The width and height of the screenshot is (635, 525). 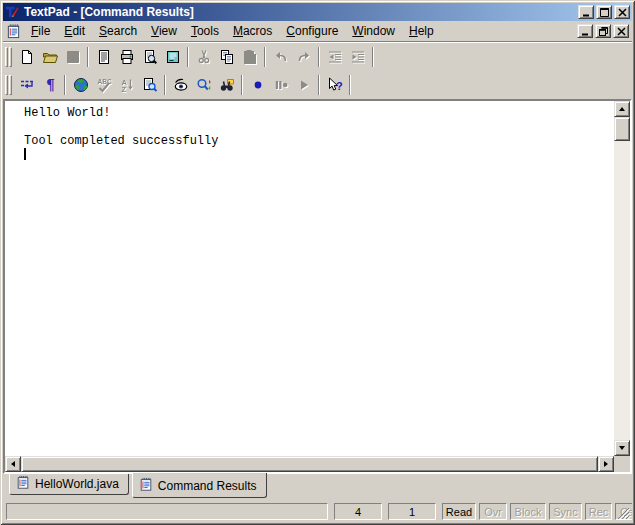 I want to click on toolbar-area: ¶ABCAZ?, so click(x=318, y=70).